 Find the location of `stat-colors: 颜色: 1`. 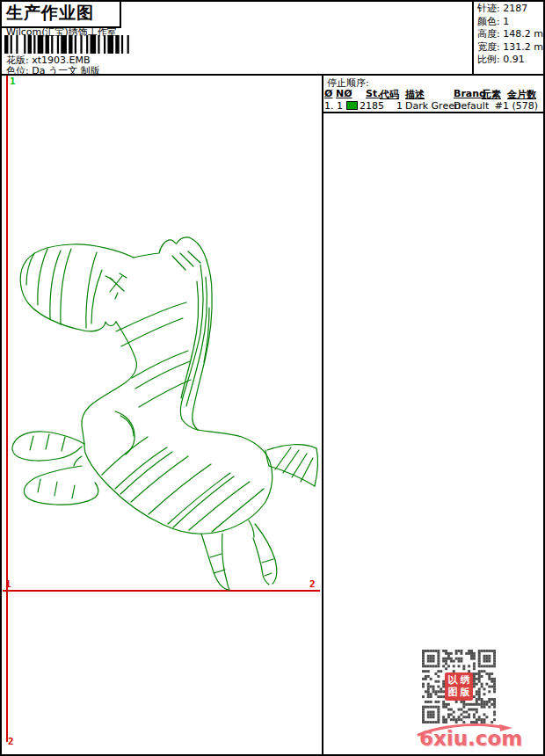

stat-colors: 颜色: 1 is located at coordinates (512, 23).